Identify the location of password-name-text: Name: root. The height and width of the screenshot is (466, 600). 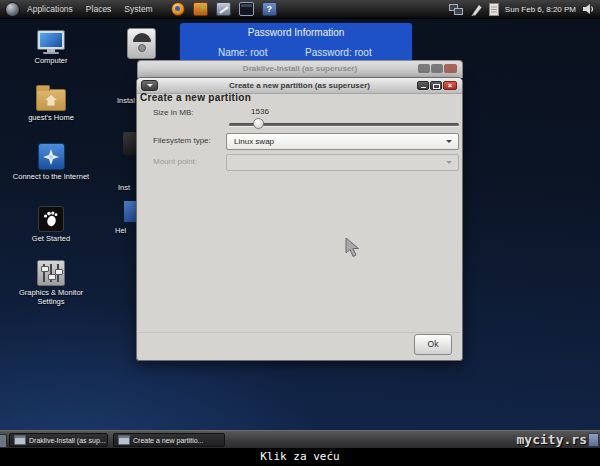
(242, 52).